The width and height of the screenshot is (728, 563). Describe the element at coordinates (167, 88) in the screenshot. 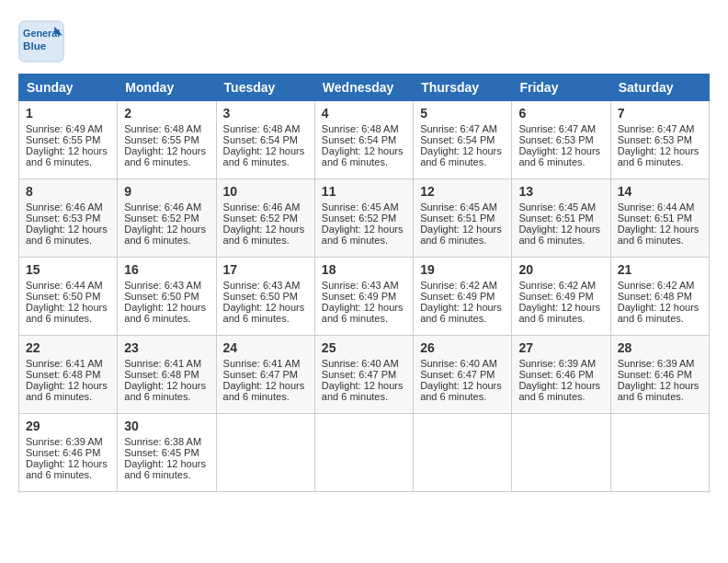

I see `col-header-monday: Monday` at that location.